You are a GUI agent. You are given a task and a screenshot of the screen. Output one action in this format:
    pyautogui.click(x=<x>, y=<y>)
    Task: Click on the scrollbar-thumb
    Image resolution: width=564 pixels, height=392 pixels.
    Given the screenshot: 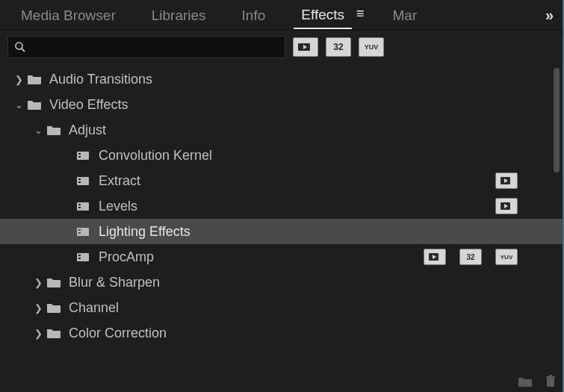 What is the action you would take?
    pyautogui.click(x=557, y=120)
    